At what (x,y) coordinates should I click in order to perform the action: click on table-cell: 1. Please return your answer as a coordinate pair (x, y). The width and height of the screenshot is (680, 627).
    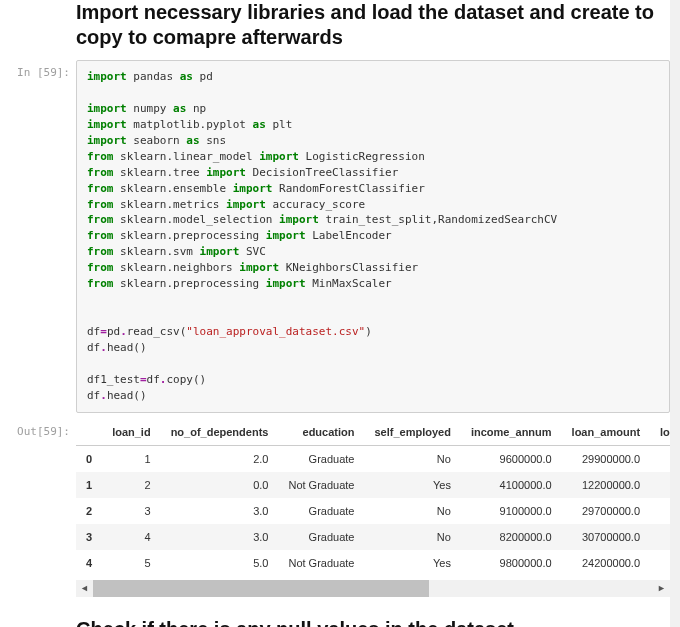
    Looking at the image, I should click on (132, 458).